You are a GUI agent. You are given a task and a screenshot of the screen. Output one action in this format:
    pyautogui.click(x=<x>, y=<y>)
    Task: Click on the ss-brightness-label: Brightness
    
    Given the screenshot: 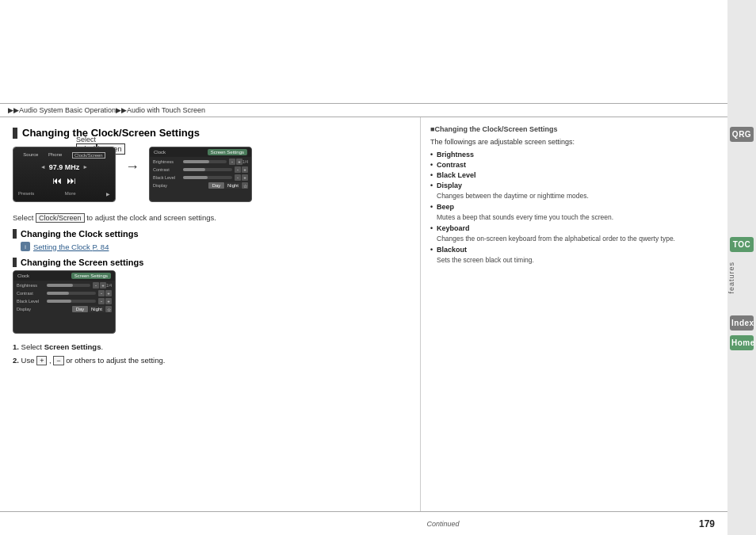 What is the action you would take?
    pyautogui.click(x=166, y=162)
    